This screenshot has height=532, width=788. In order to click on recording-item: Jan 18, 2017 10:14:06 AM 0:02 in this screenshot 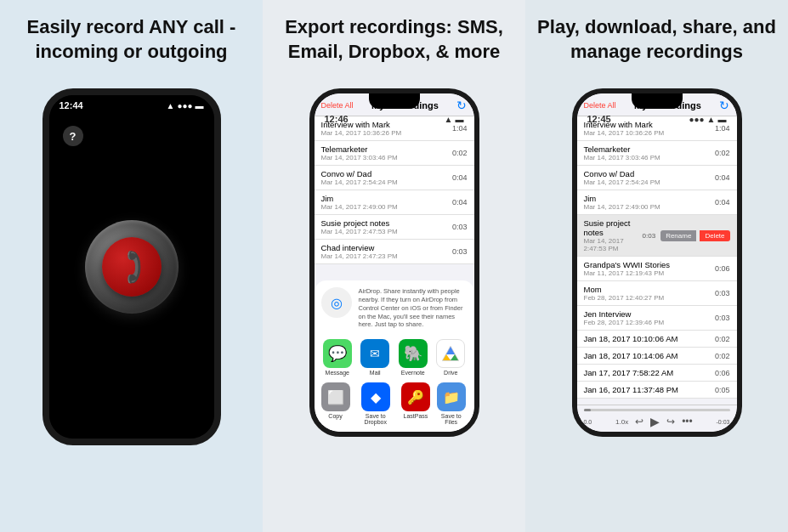, I will do `click(657, 356)`.